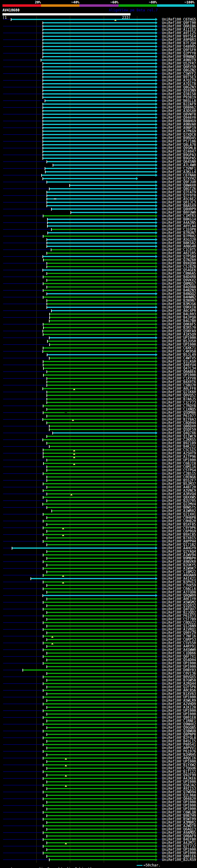 The height and width of the screenshot is (868, 197). What do you see at coordinates (38, 867) in the screenshot?
I see `query-gap-legend-icon: ▲` at bounding box center [38, 867].